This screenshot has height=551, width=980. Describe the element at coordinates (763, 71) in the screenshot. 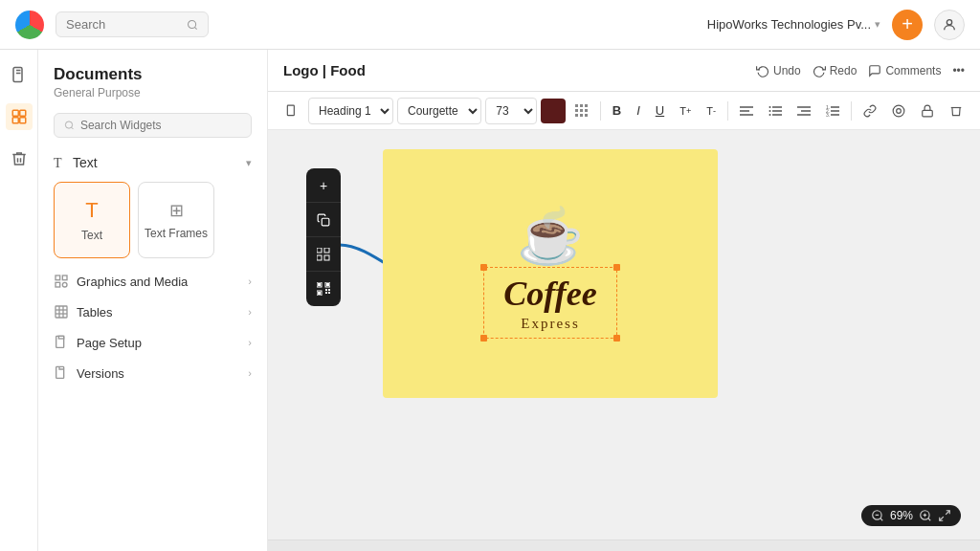

I see `undo-icon` at that location.